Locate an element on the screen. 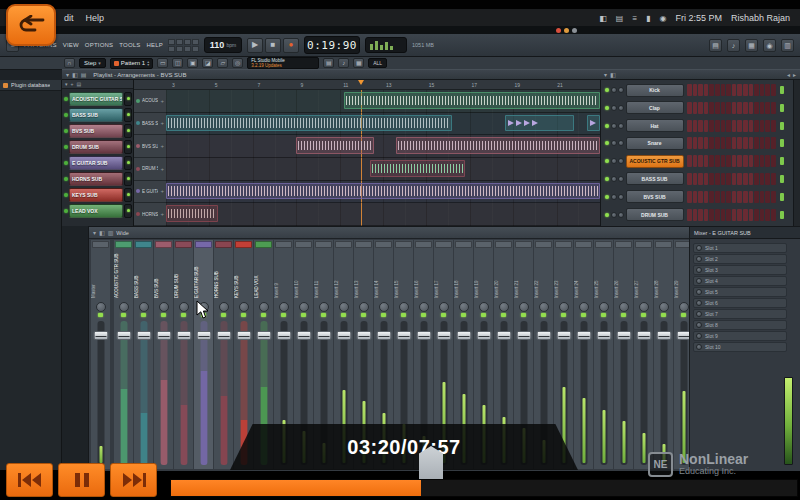  fl-menu-options: OPTIONS is located at coordinates (99, 45).